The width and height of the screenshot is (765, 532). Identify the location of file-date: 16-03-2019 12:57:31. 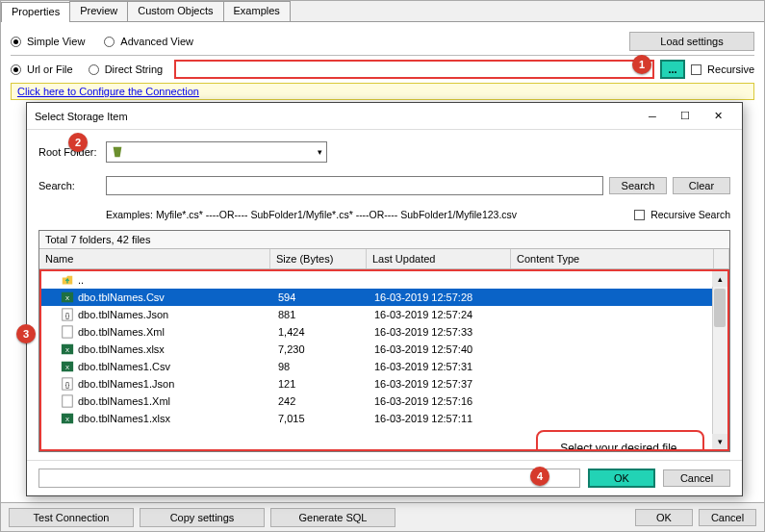
(446, 367).